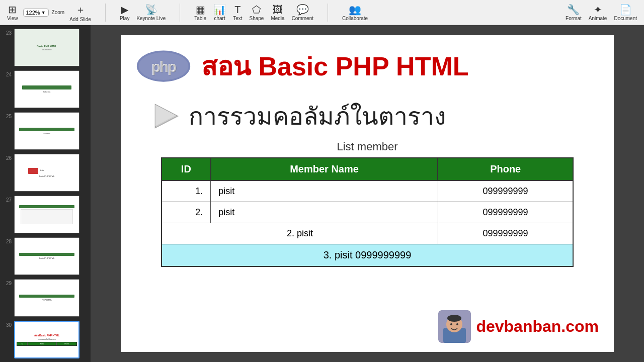 The width and height of the screenshot is (644, 362). Describe the element at coordinates (278, 13) in the screenshot. I see `media-button: 🖼 Media` at that location.